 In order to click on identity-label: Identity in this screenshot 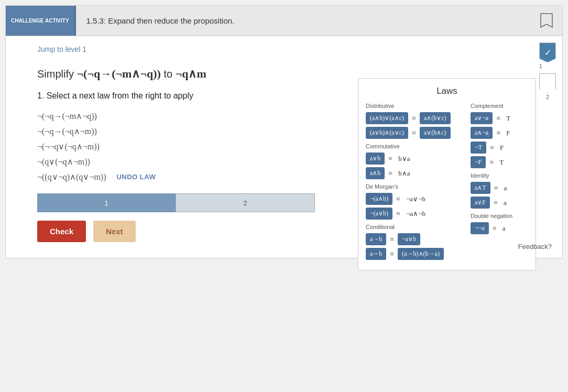, I will do `click(499, 176)`.